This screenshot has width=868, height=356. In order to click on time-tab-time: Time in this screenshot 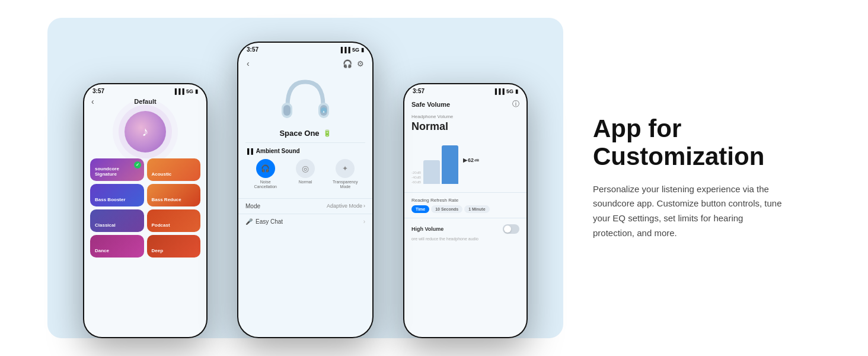, I will do `click(420, 209)`.